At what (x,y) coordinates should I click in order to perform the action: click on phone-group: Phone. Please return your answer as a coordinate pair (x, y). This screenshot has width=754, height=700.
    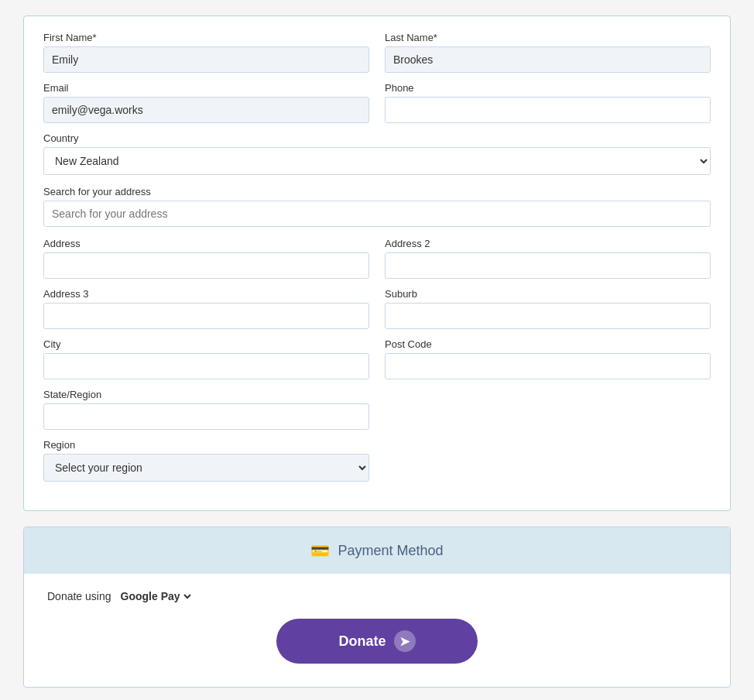
    Looking at the image, I should click on (548, 102).